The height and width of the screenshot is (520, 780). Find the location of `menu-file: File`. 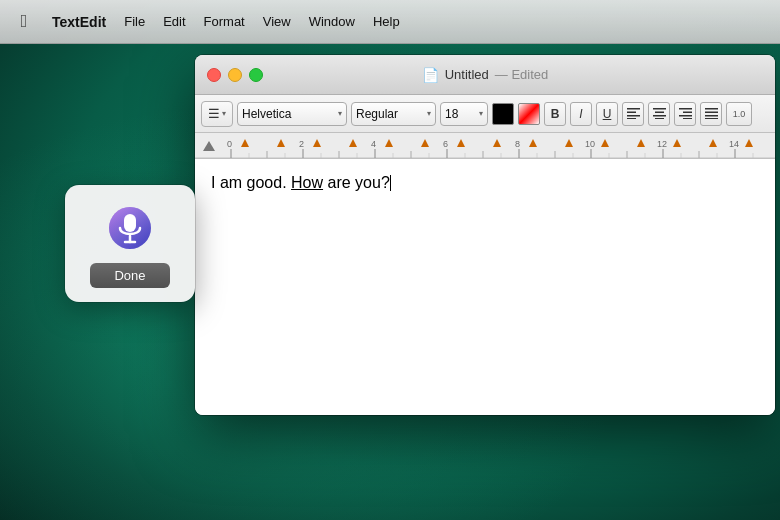

menu-file: File is located at coordinates (134, 22).